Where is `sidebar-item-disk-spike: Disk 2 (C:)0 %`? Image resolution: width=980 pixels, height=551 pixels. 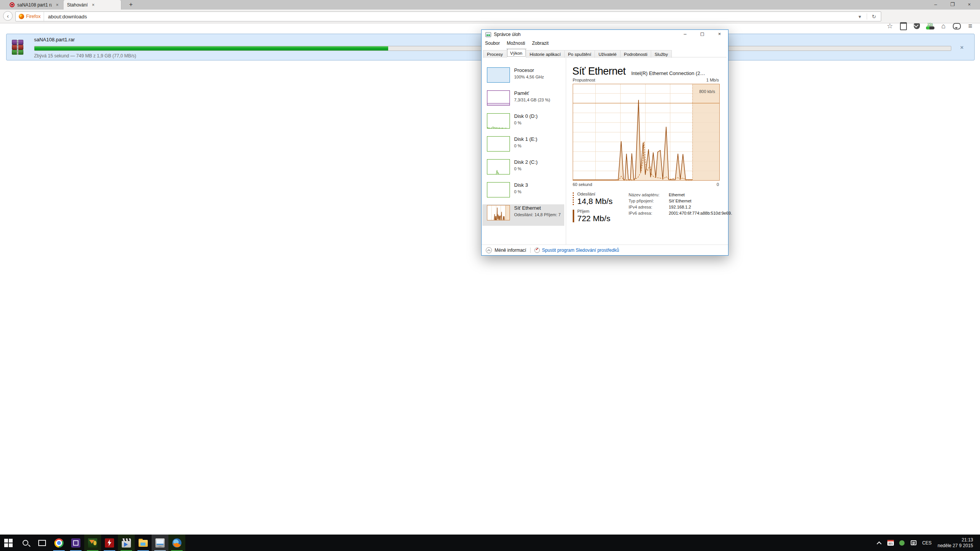 sidebar-item-disk-spike: Disk 2 (C:)0 % is located at coordinates (523, 169).